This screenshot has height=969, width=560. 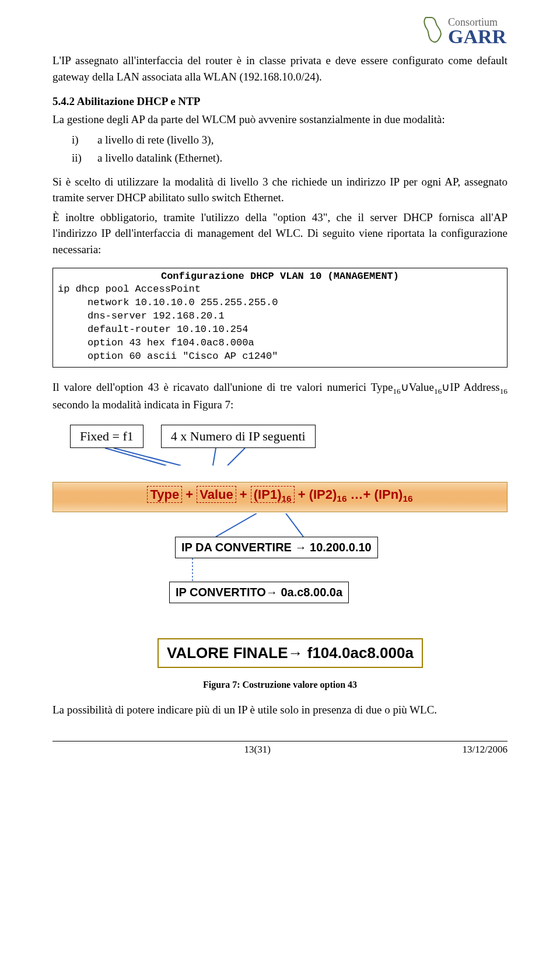 I want to click on figure-caption: Figura 7: Costruzione valore option 43, so click(x=280, y=685).